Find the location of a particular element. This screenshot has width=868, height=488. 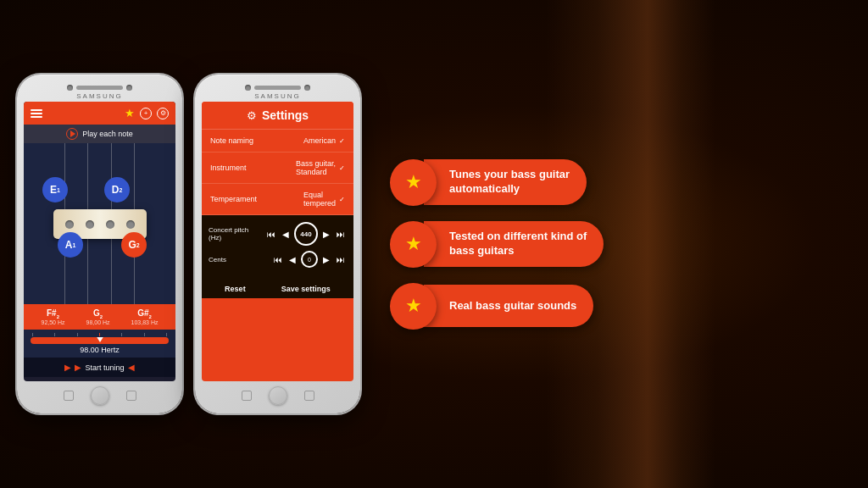

feature-item-2: ★ Tested on different kind ofbass guitar… is located at coordinates (620, 244).